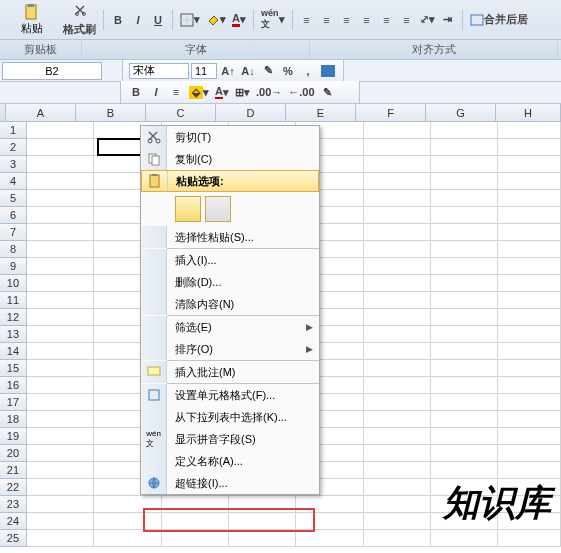 The image size is (561, 553). I want to click on col-header-B: B, so click(111, 112).